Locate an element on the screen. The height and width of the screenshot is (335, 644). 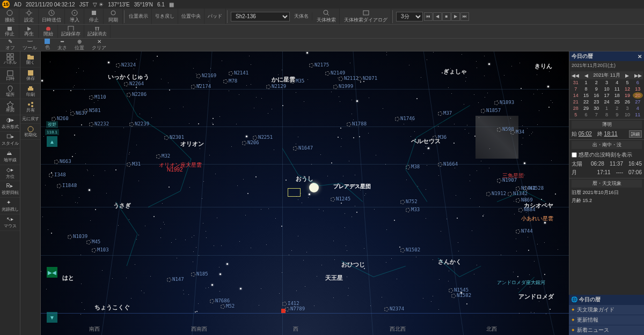
dso-label: N637 is located at coordinates (82, 113).